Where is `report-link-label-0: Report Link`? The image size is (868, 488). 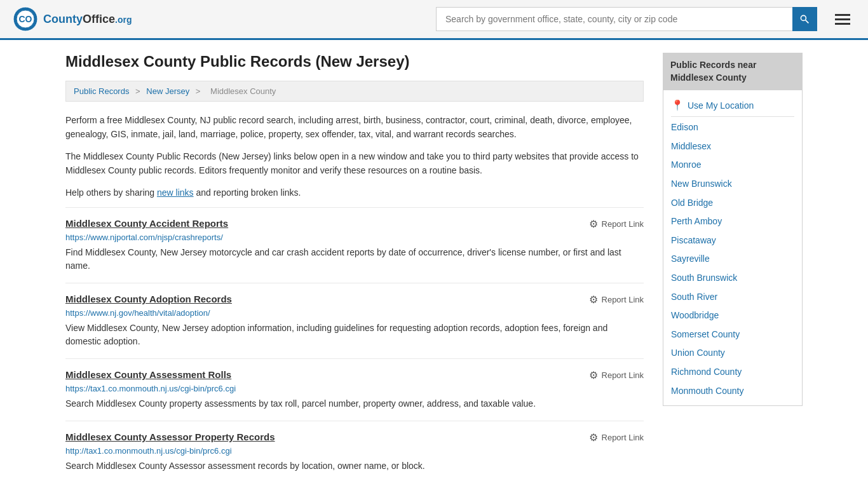
report-link-label-0: Report Link is located at coordinates (623, 224).